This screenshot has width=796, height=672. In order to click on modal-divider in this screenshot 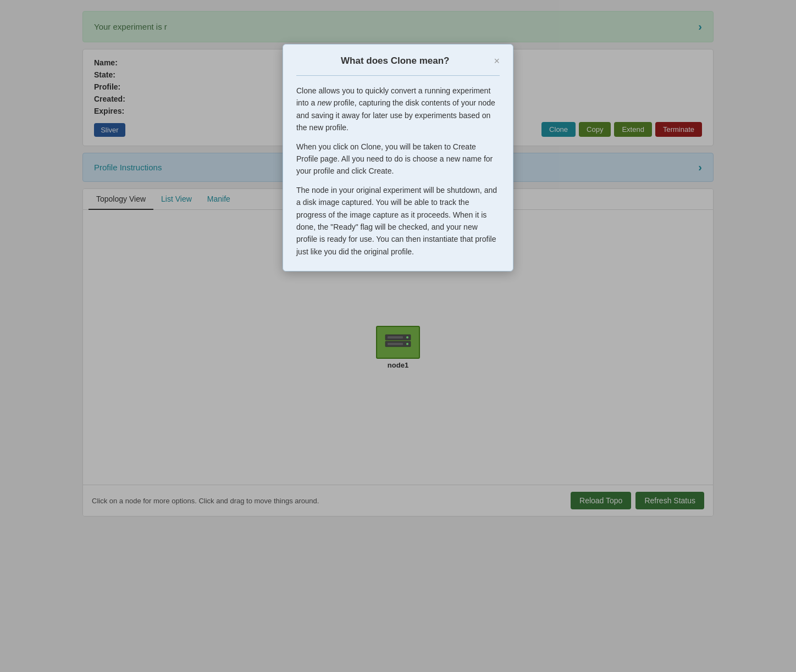, I will do `click(398, 76)`.